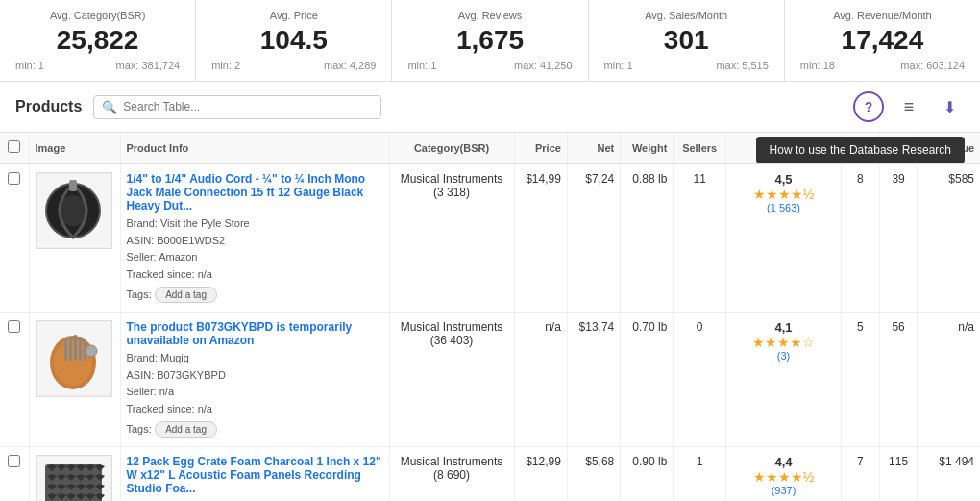 This screenshot has height=501, width=980. I want to click on stat-max: max: 381,724, so click(148, 65).